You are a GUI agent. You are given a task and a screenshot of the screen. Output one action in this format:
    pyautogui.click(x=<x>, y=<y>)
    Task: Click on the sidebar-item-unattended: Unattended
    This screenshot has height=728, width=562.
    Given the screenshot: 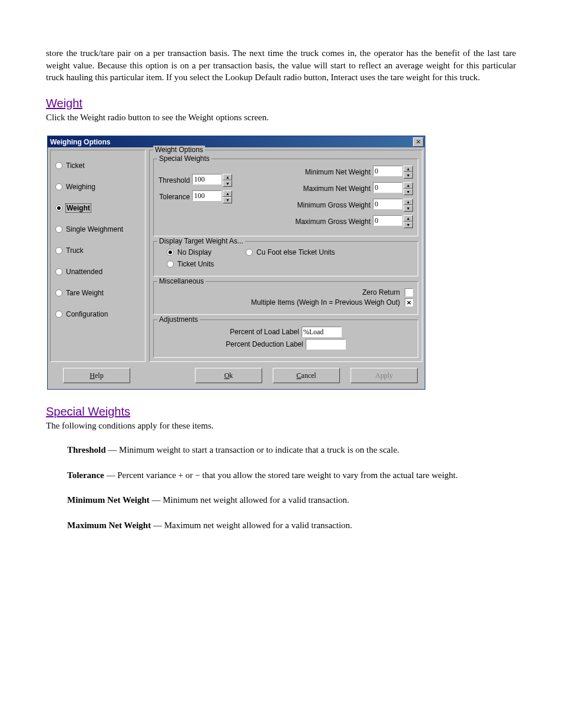 What is the action you would take?
    pyautogui.click(x=98, y=272)
    